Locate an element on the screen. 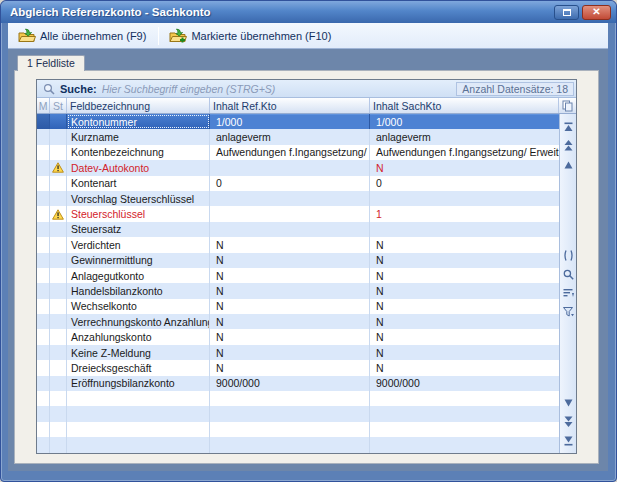 The image size is (617, 482). sach-value-cell: 1/000 is located at coordinates (464, 122).